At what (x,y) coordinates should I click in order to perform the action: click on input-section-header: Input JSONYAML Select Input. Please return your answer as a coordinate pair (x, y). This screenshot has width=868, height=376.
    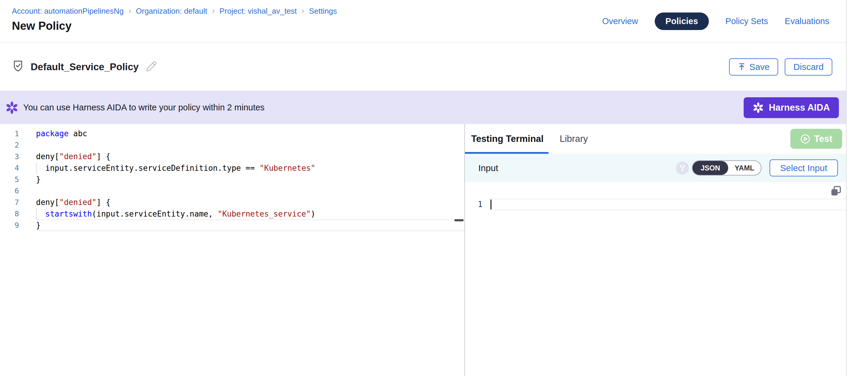
    Looking at the image, I should click on (656, 168).